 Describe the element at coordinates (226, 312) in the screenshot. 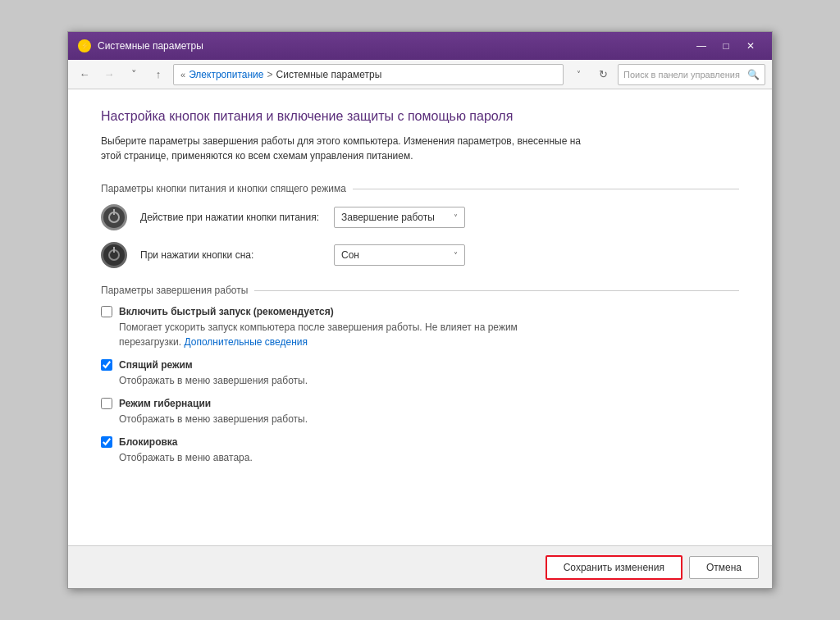

I see `fast-boot-label: Включить быстрый запуск (рекомендуется)` at that location.